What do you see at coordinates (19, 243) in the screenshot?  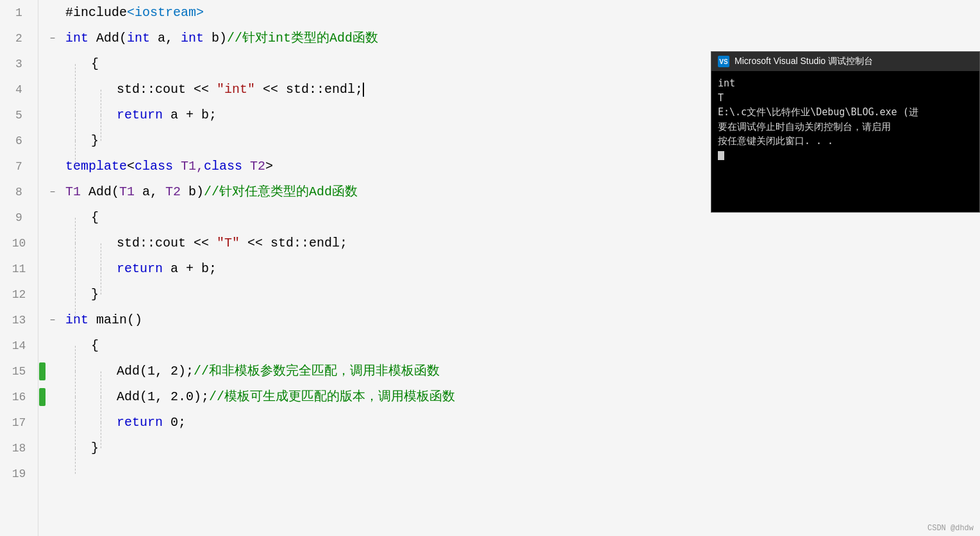 I see `line-number-10: 10` at bounding box center [19, 243].